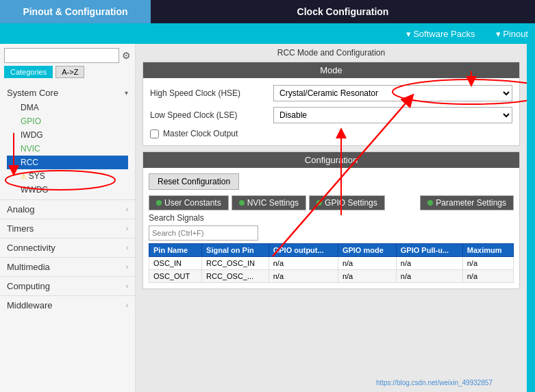 This screenshot has width=535, height=392. I want to click on sidebar-item-nvic: NVIC, so click(67, 149).